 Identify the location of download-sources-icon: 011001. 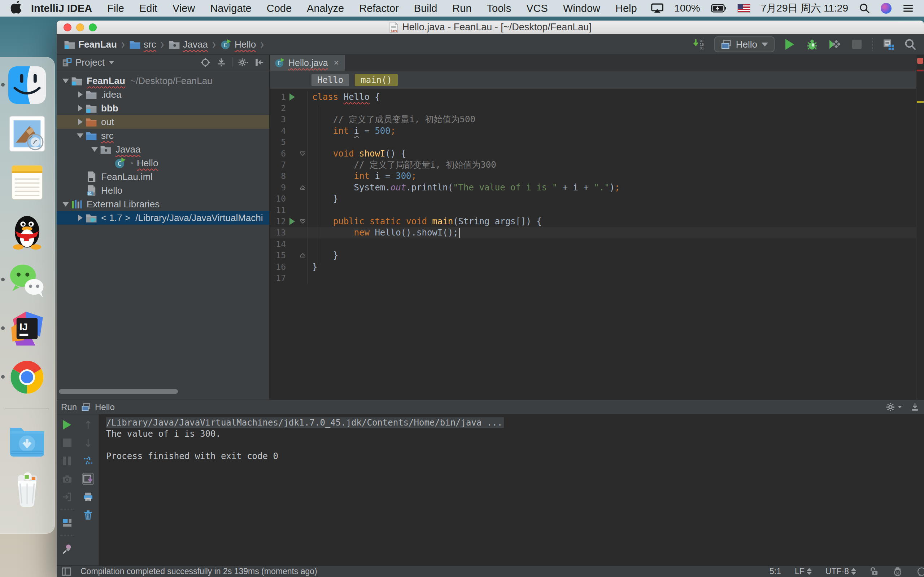
(699, 44).